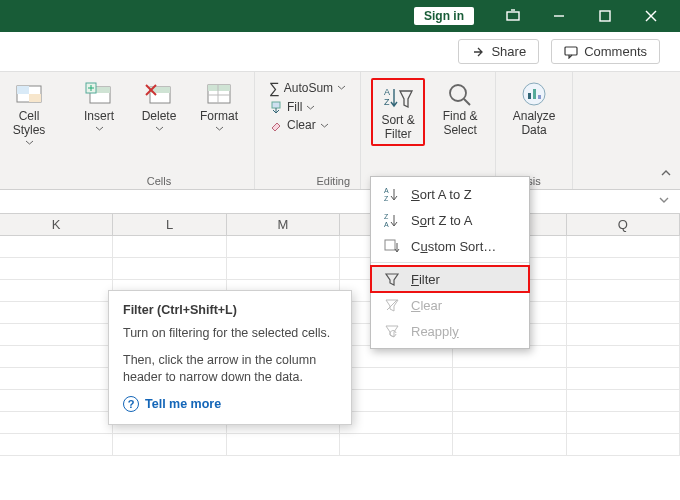 The width and height of the screenshot is (680, 500). I want to click on analyze-data-icon, so click(534, 94).